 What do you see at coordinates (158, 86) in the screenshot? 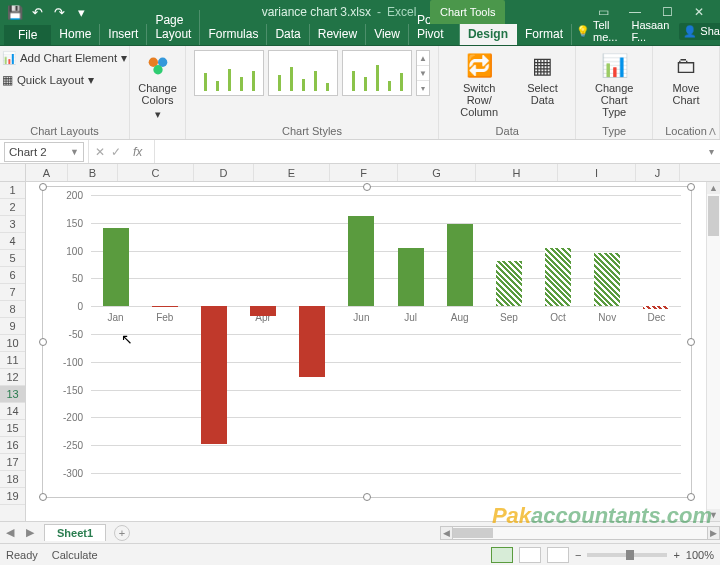
I see `change-colors-button: Change Colors ▾` at bounding box center [158, 86].